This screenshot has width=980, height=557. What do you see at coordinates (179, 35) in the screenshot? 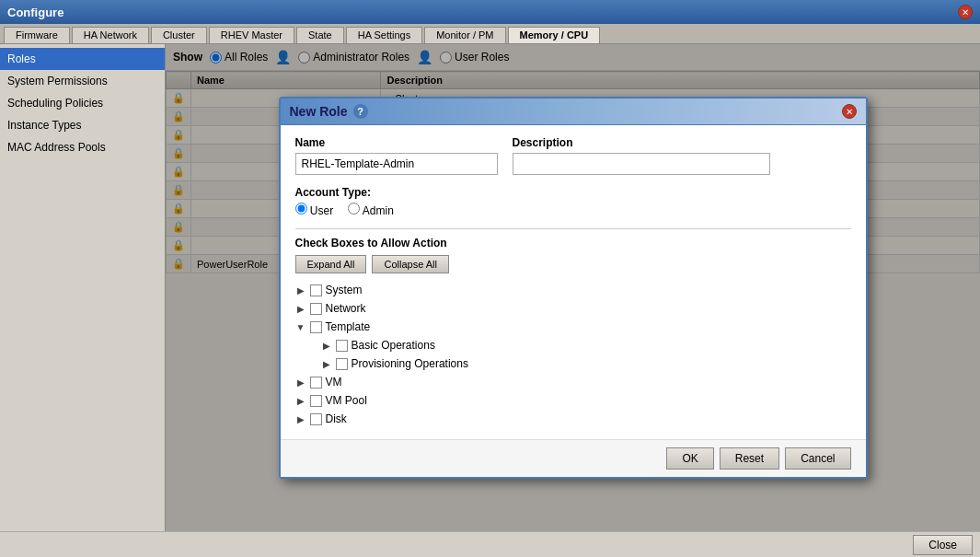
I see `tab-cluster: Cluster` at bounding box center [179, 35].